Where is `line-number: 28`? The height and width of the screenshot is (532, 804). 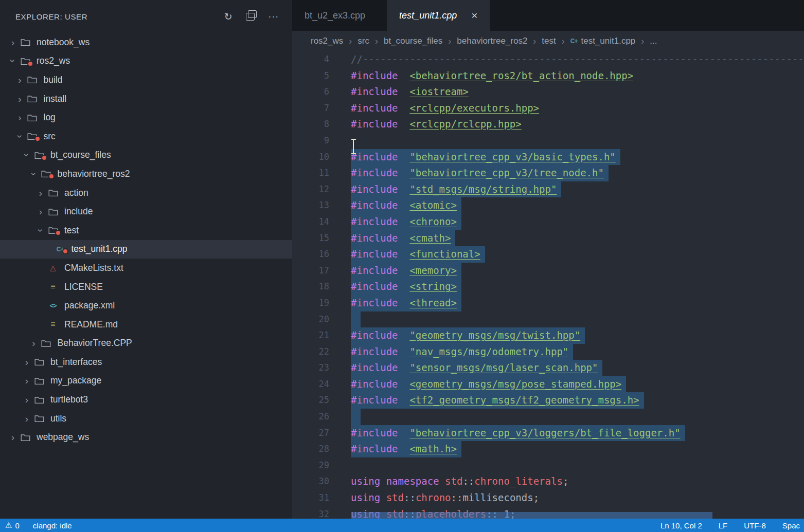
line-number: 28 is located at coordinates (311, 449).